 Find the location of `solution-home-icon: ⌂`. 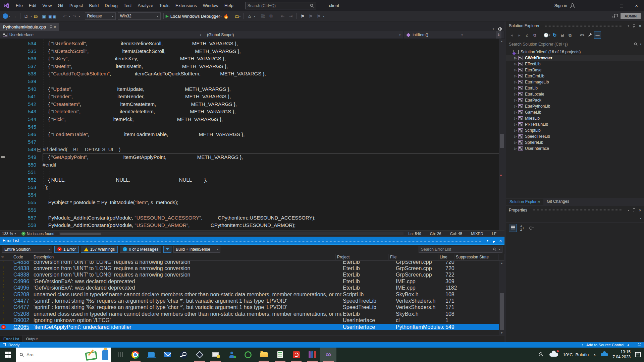

solution-home-icon: ⌂ is located at coordinates (250, 16).